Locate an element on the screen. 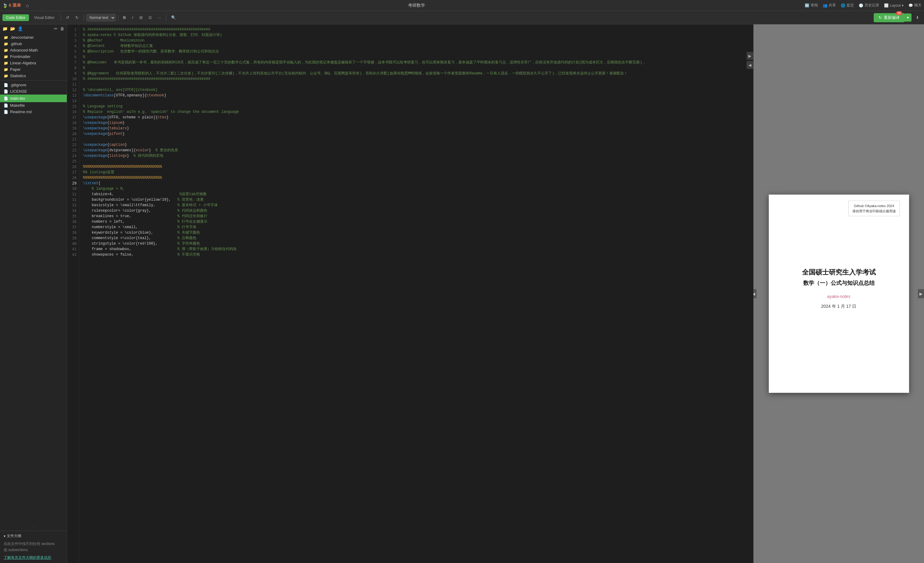  sidebar-item-license: 📄 LICENSE is located at coordinates (33, 92).